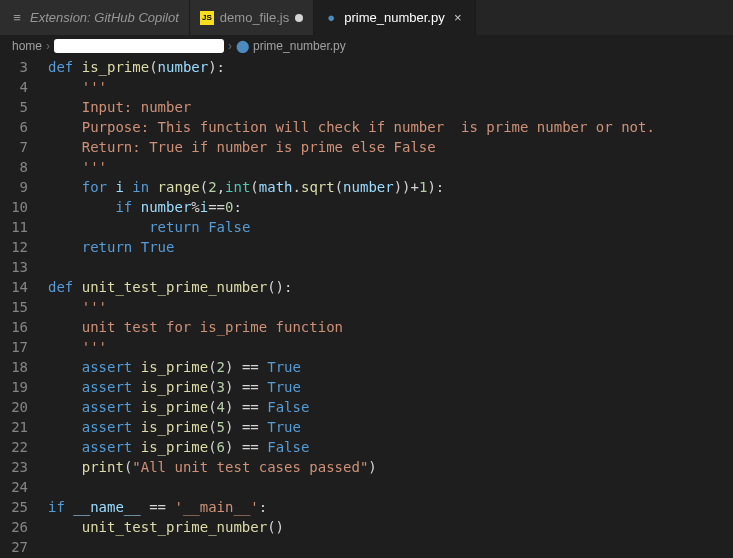  Describe the element at coordinates (21, 547) in the screenshot. I see `line-number: 27` at that location.